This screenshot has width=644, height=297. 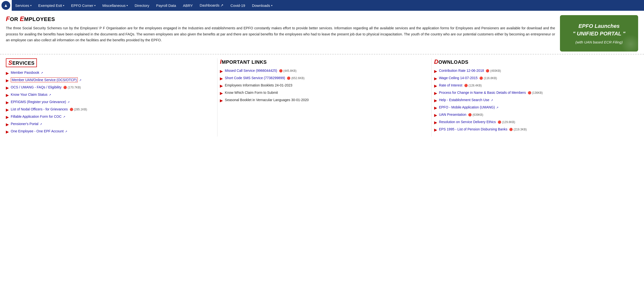 What do you see at coordinates (536, 108) in the screenshot?
I see `list-item: ▶EPFO - Mobile Application (UMANG) ↗` at bounding box center [536, 108].